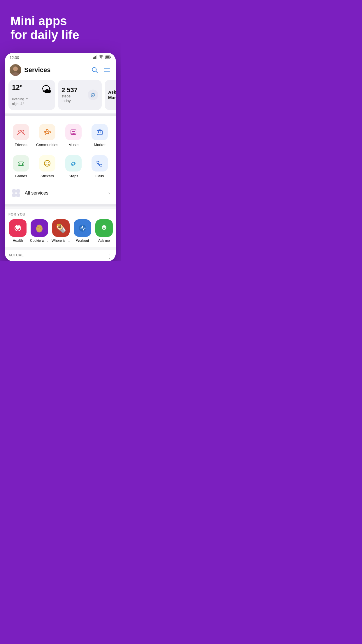 This screenshot has width=362, height=644. What do you see at coordinates (18, 241) in the screenshot?
I see `health-label: Health` at bounding box center [18, 241].